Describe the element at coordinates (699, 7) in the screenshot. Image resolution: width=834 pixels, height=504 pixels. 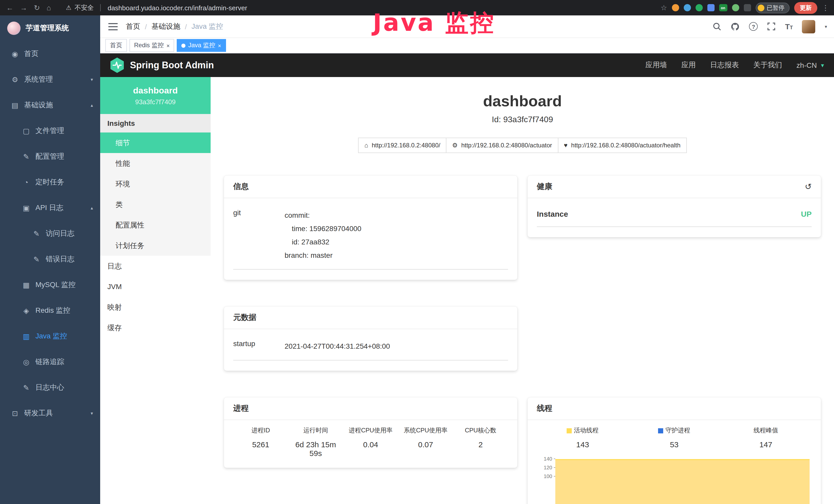
I see `extension-icon-green-circle` at that location.